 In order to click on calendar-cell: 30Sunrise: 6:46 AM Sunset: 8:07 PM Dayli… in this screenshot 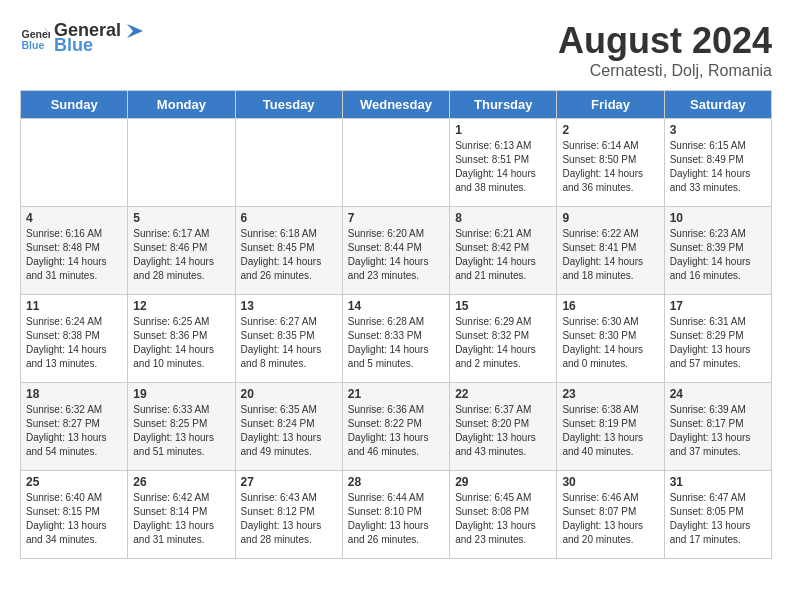, I will do `click(610, 515)`.